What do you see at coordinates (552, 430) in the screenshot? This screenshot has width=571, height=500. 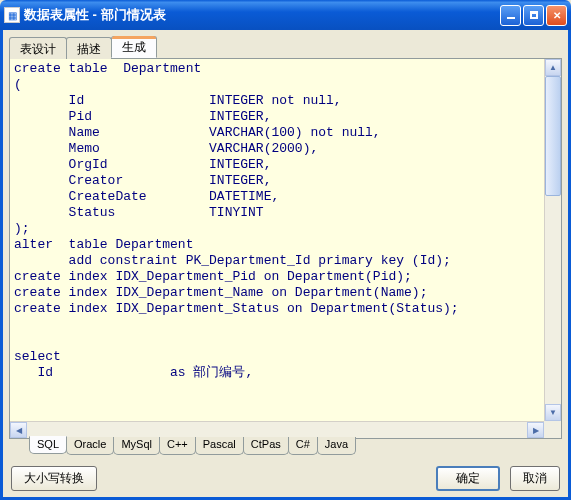 I see `scroll-corner` at bounding box center [552, 430].